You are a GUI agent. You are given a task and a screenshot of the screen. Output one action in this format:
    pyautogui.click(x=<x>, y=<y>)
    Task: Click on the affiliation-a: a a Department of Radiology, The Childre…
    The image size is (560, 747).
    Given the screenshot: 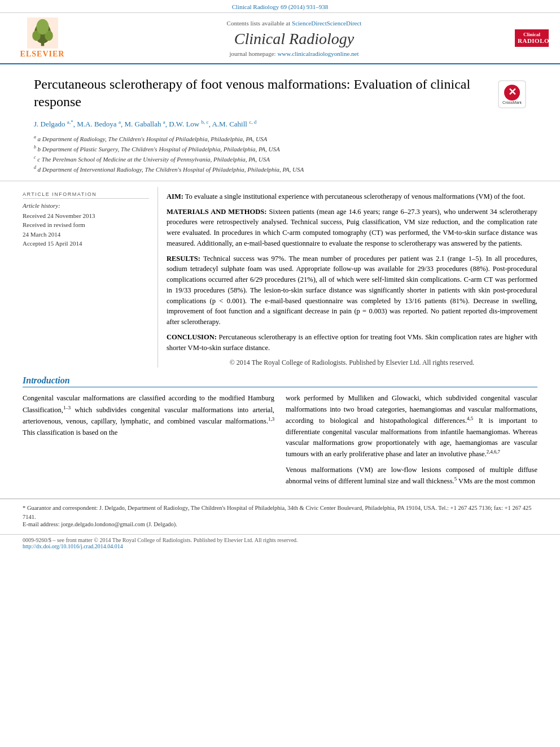 What is the action you would take?
    pyautogui.click(x=263, y=139)
    